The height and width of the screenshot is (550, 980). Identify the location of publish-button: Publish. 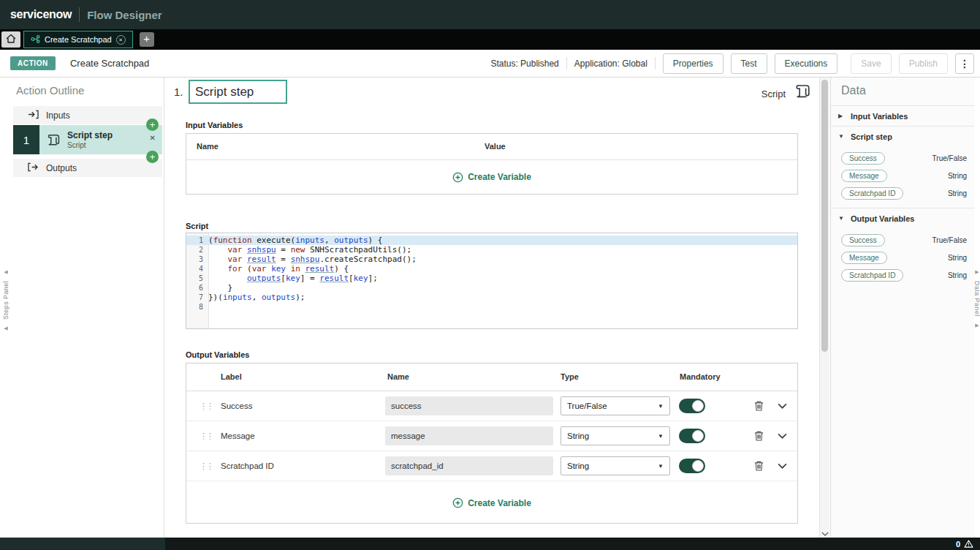
(924, 64).